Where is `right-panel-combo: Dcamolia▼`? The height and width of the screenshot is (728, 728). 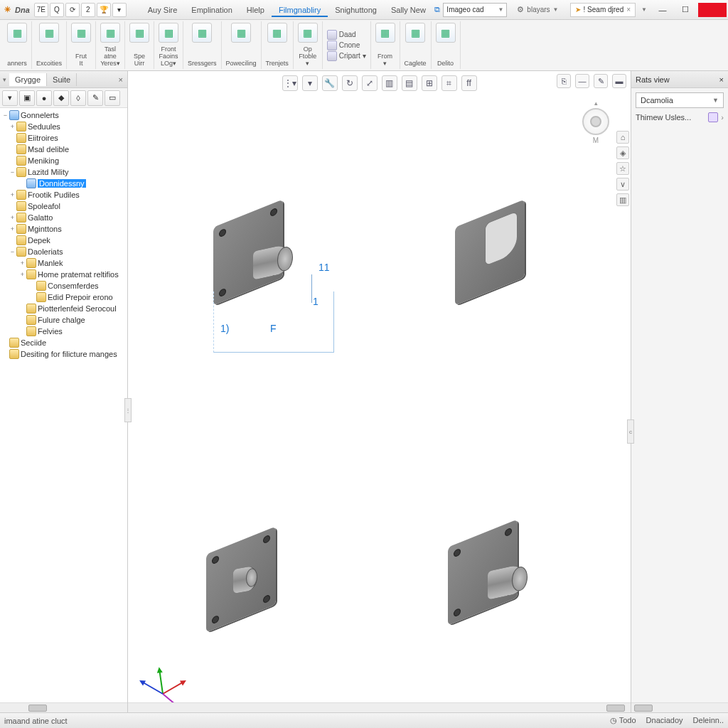 right-panel-combo: Dcamolia▼ is located at coordinates (680, 100).